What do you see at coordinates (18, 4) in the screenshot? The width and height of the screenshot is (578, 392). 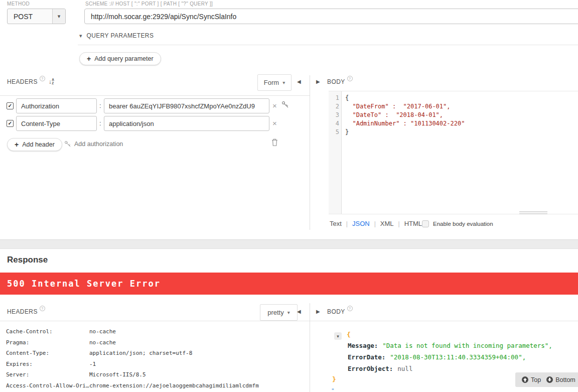 I see `method-label: METHOD` at bounding box center [18, 4].